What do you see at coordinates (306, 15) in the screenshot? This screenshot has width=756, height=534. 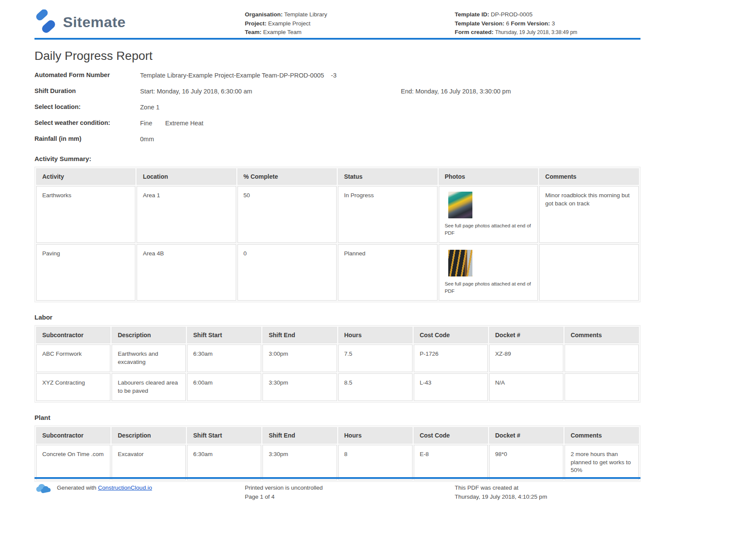 I see `organisation-value: Template Library` at bounding box center [306, 15].